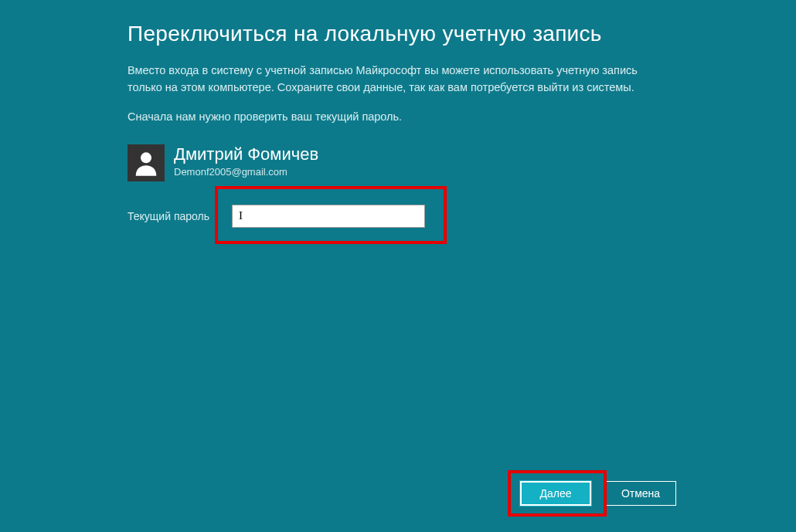  Describe the element at coordinates (246, 171) in the screenshot. I see `user-email: Demonf2005@gmail.com` at that location.